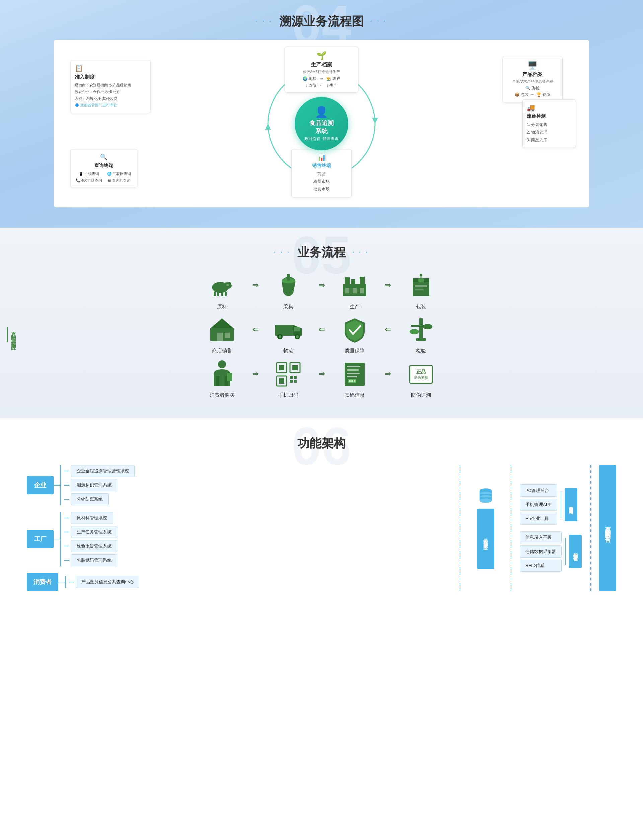 The height and width of the screenshot is (840, 643). I want to click on box-query: 🔍 查询终端 📱 手机查询 🌐 互联网查询 📞 400电话查询 🖥 查询机查询, so click(104, 168).